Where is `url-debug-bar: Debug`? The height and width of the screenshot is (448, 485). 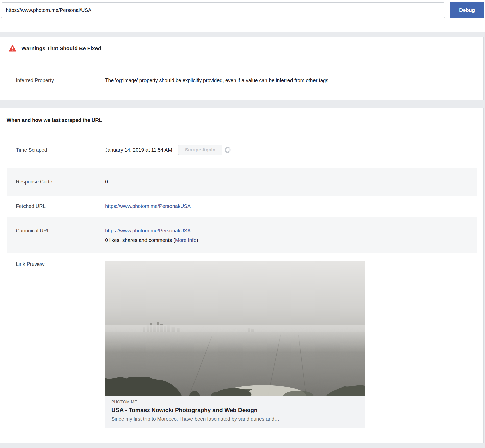
url-debug-bar: Debug is located at coordinates (243, 16).